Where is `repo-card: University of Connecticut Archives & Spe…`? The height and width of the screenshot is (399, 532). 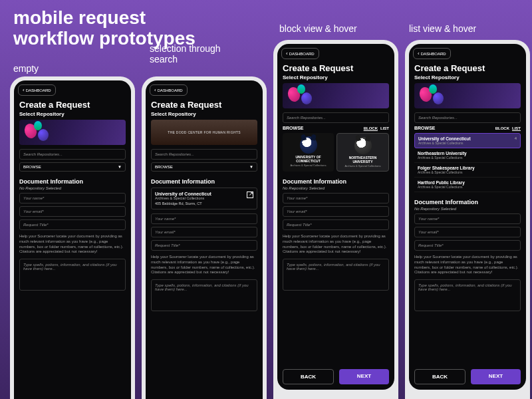 repo-card: University of Connecticut Archives & Spe… is located at coordinates (204, 198).